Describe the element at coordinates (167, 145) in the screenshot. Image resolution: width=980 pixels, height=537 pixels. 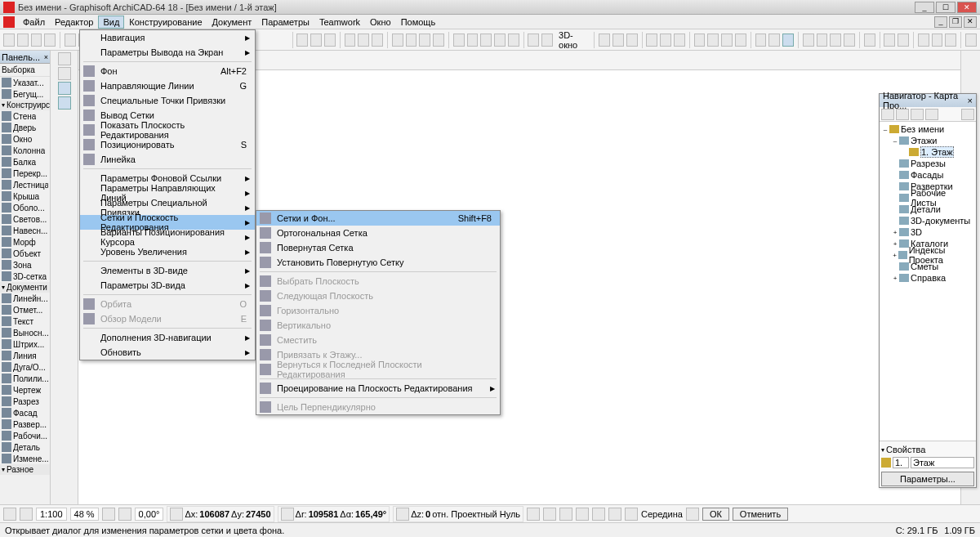
I see `menu-item--: ПозиционироватьS` at that location.